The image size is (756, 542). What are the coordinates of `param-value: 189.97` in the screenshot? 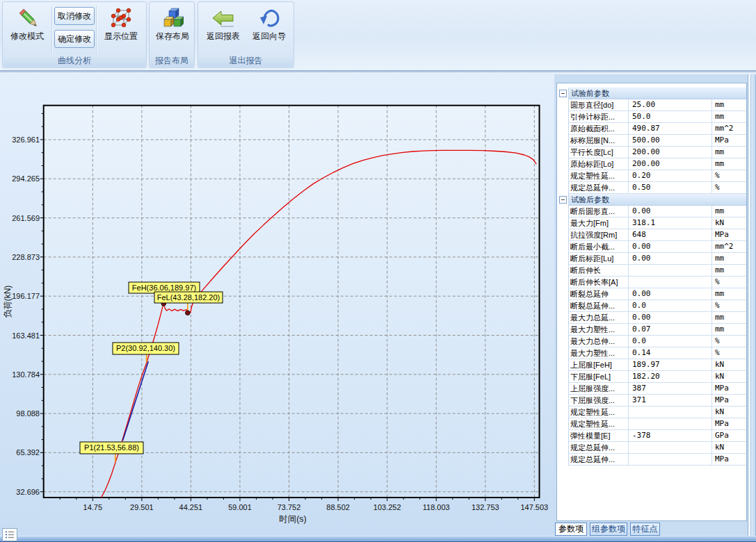 It's located at (670, 366).